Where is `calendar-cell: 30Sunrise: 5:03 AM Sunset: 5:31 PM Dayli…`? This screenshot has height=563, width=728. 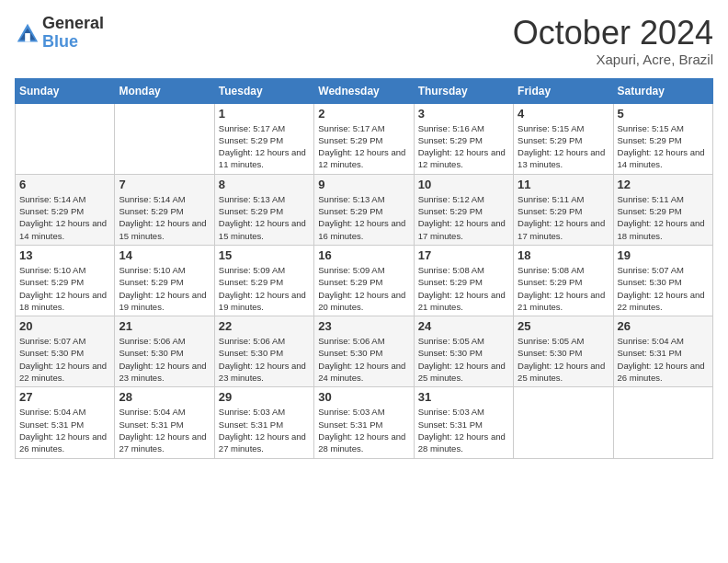 calendar-cell: 30Sunrise: 5:03 AM Sunset: 5:31 PM Dayli… is located at coordinates (364, 423).